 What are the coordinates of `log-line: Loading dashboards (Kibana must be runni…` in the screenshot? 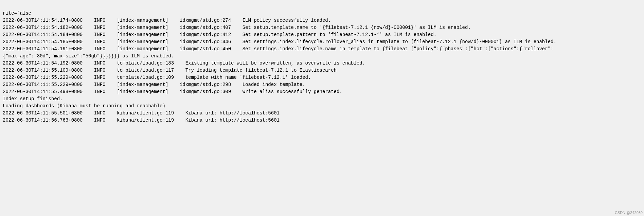 It's located at (322, 106).